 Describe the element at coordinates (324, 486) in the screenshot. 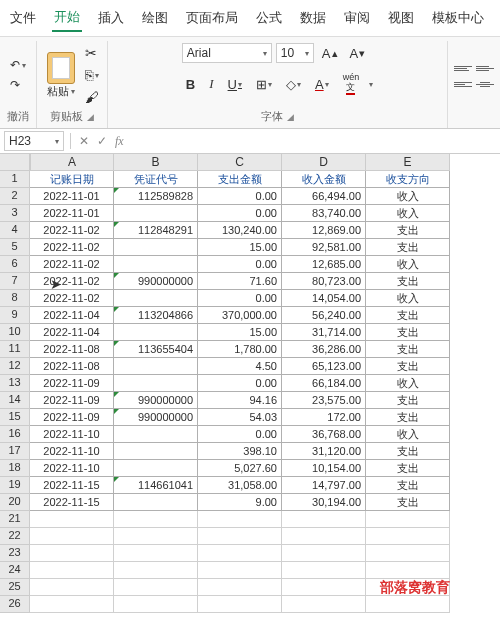

I see `in-cell: 14,797.00` at that location.